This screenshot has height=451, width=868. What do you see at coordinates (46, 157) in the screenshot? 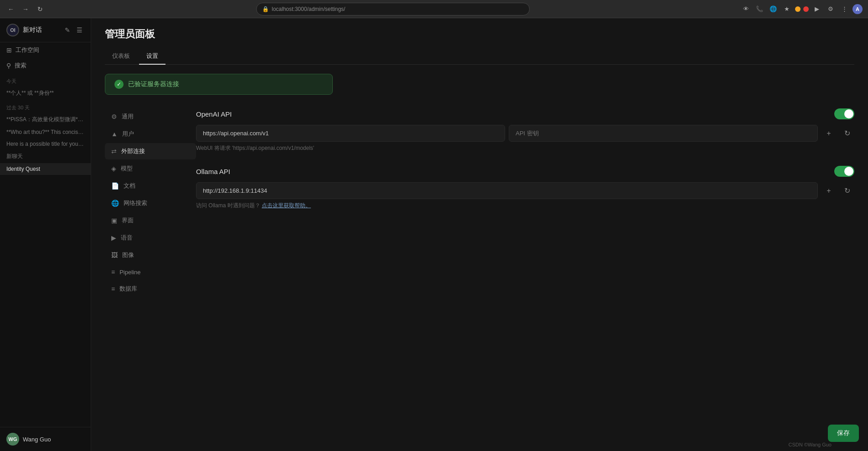
I see `chat-item-4: 新聊天` at bounding box center [46, 157].